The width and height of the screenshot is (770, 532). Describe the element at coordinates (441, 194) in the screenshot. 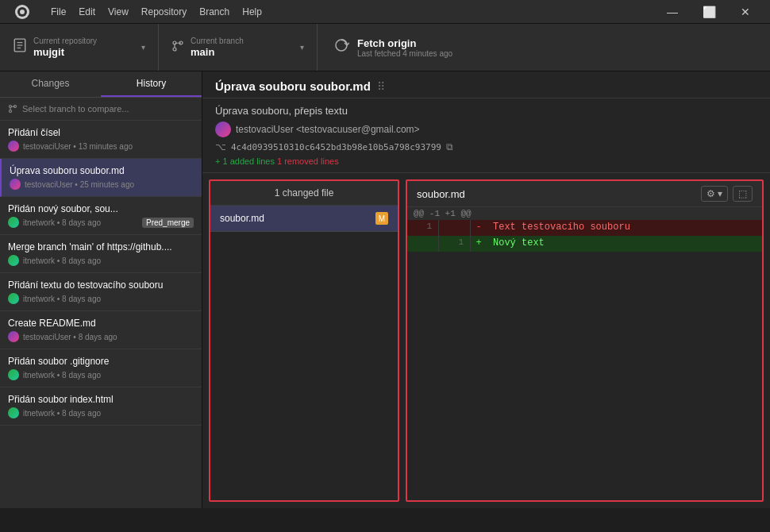

I see `diff-filename: soubor.md` at that location.